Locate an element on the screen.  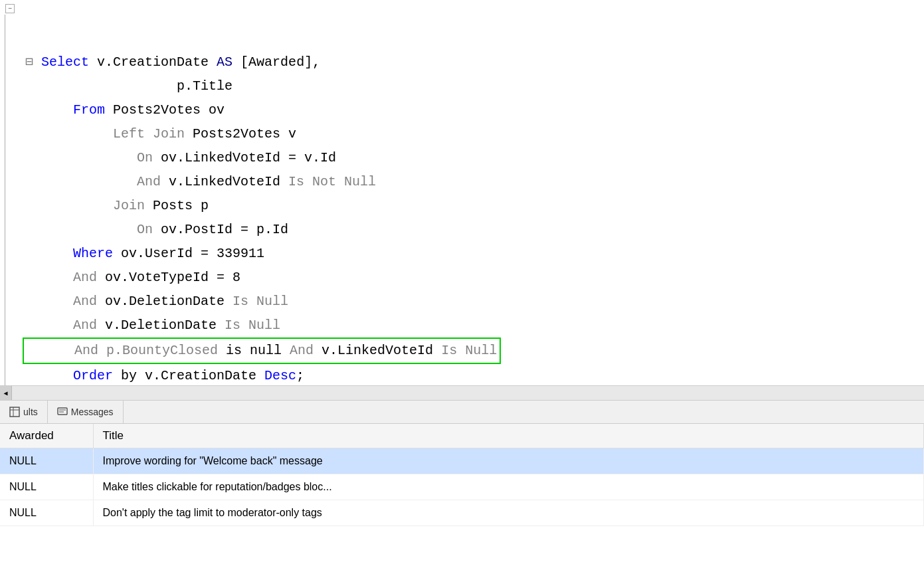
message-icon is located at coordinates (62, 412).